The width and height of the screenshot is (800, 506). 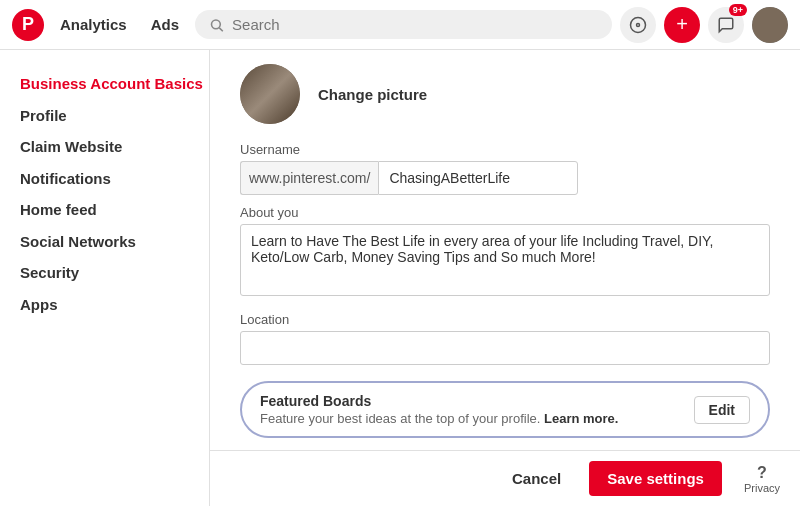 I want to click on featured-boards-desc: Feature your best ideas at the top of yo…, so click(x=439, y=418).